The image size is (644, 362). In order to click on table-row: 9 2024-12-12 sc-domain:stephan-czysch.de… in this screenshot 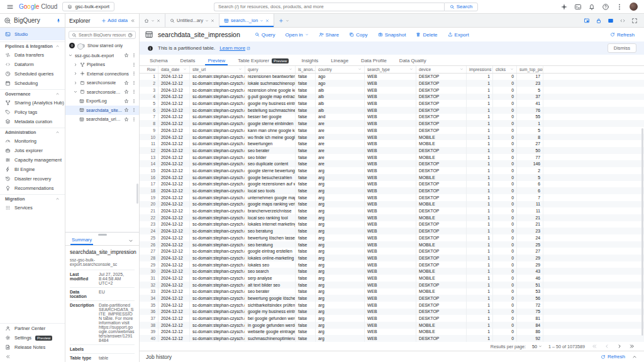, I will do `click(392, 131)`.